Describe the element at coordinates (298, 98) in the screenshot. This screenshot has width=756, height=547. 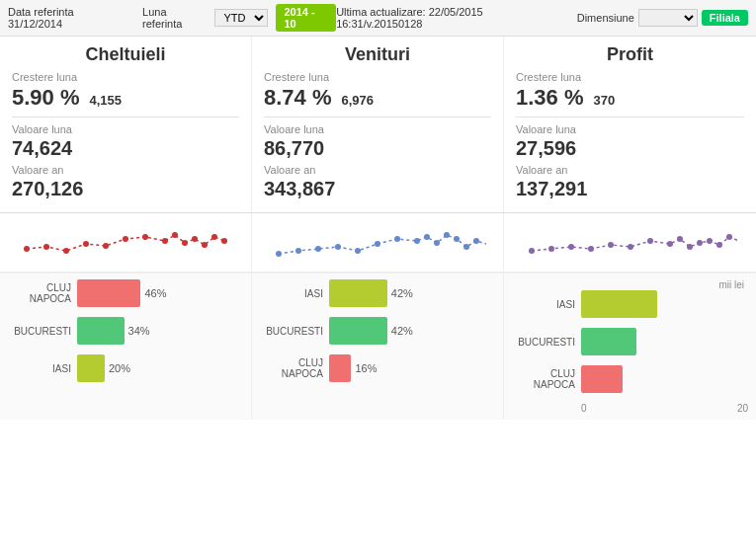
I see `venituri-growth-pct: 8.74 %` at that location.